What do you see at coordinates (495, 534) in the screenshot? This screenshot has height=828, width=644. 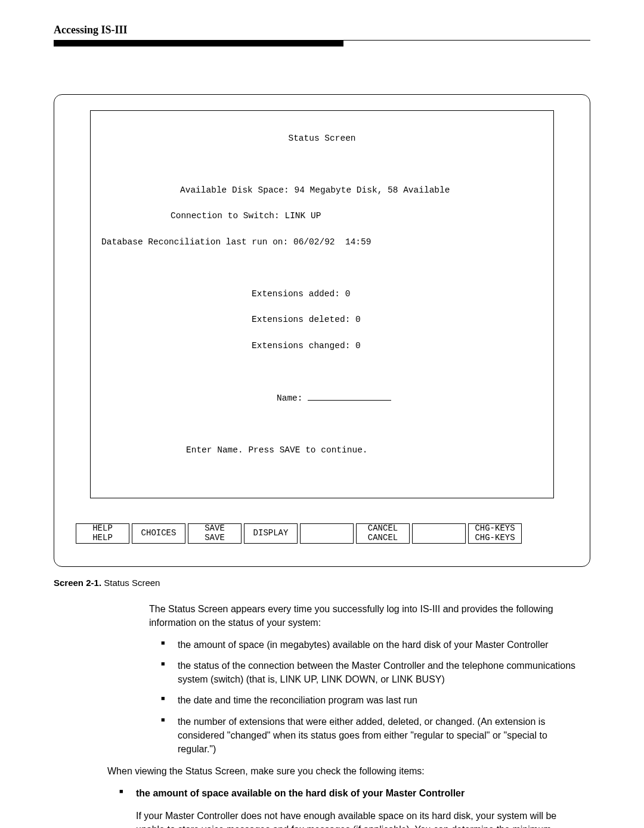 I see `fkey-chg-keys: CHG-KEYS CHG-KEYS` at bounding box center [495, 534].